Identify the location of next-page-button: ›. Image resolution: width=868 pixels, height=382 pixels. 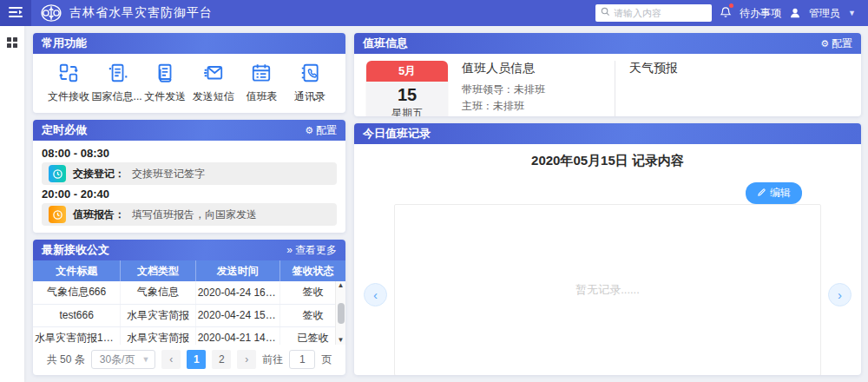
(247, 359).